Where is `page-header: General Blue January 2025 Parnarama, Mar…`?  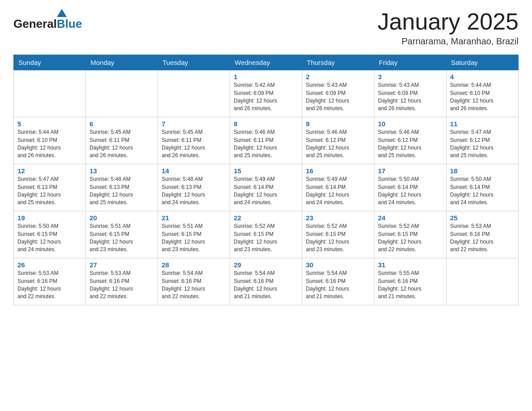 page-header: General Blue January 2025 Parnarama, Mar… is located at coordinates (266, 28).